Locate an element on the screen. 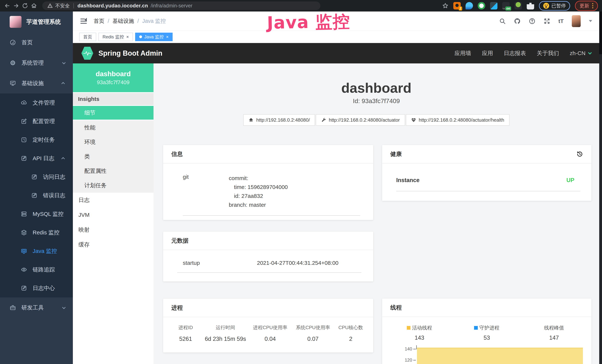  locale-selector: zh-CN is located at coordinates (580, 53).